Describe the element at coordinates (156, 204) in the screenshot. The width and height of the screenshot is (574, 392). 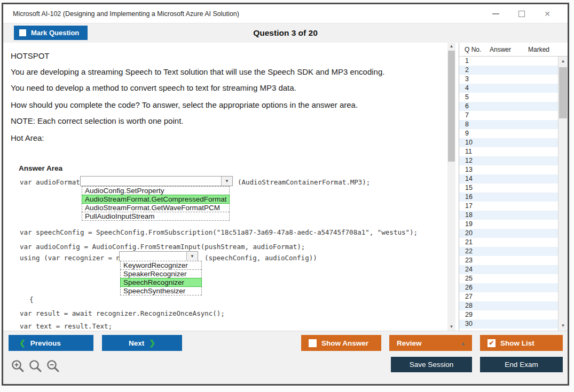
I see `audio-format-options: AudioConfig.SetProperty AudioStreamForma…` at that location.